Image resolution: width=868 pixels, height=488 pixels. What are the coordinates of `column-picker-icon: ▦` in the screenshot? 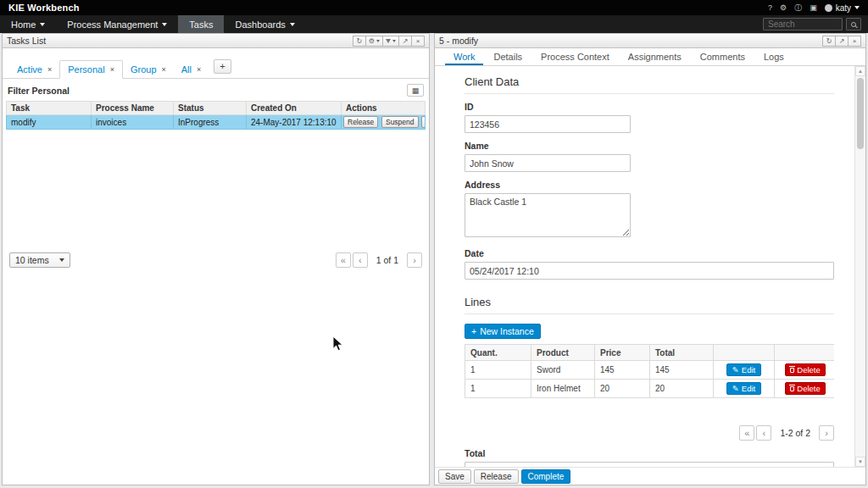 It's located at (415, 90).